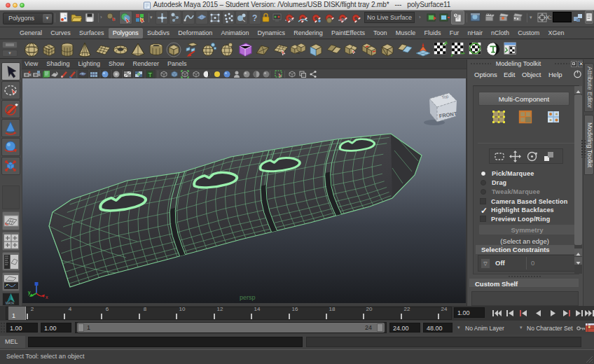 The width and height of the screenshot is (594, 364). Describe the element at coordinates (29, 293) in the screenshot. I see `svg-text: y` at that location.